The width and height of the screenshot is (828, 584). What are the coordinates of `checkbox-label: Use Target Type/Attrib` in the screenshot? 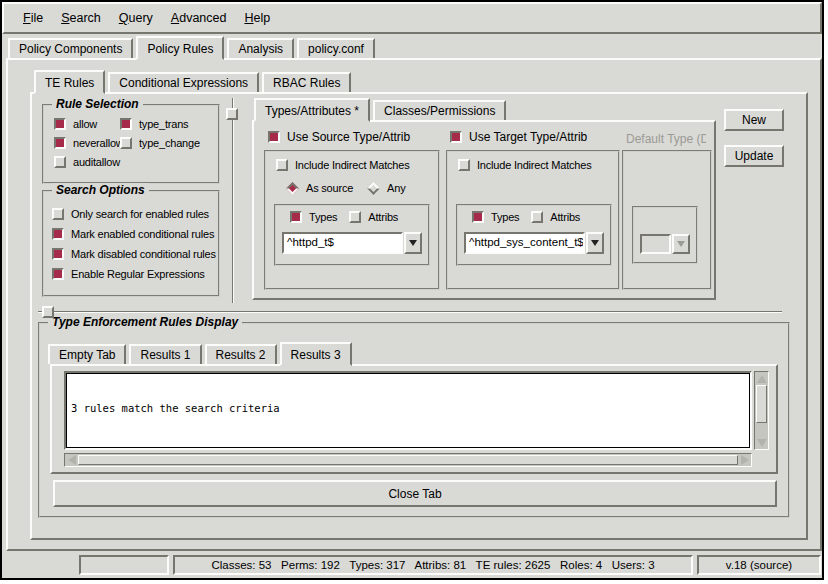 It's located at (528, 137).